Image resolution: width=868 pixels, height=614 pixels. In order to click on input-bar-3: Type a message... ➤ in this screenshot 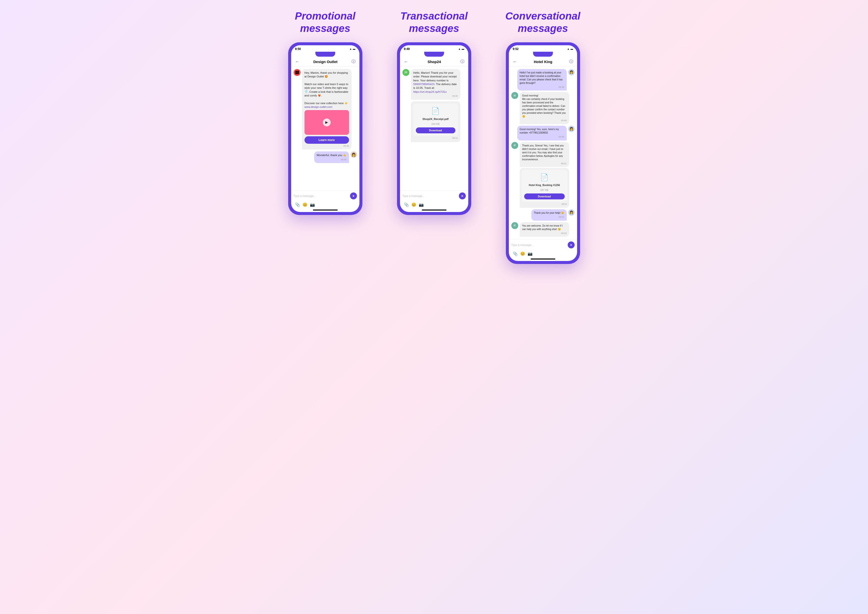, I will do `click(543, 245)`.